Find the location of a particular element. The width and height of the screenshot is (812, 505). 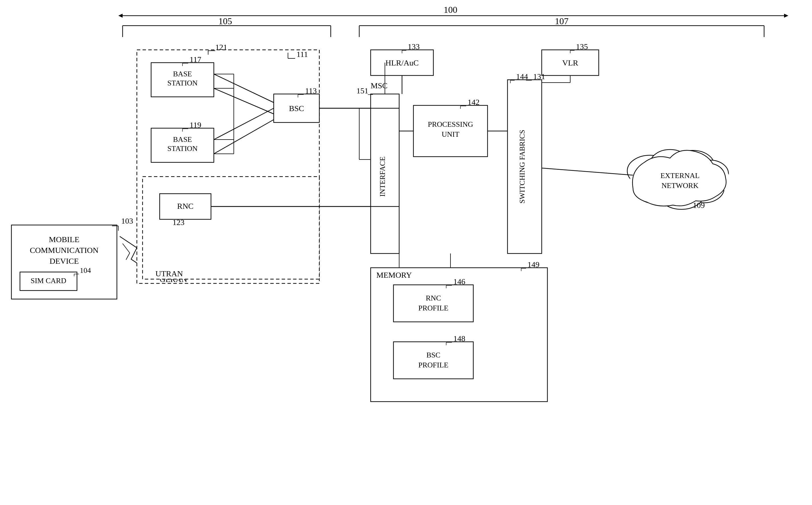

bs1-label1: BASE is located at coordinates (183, 74).